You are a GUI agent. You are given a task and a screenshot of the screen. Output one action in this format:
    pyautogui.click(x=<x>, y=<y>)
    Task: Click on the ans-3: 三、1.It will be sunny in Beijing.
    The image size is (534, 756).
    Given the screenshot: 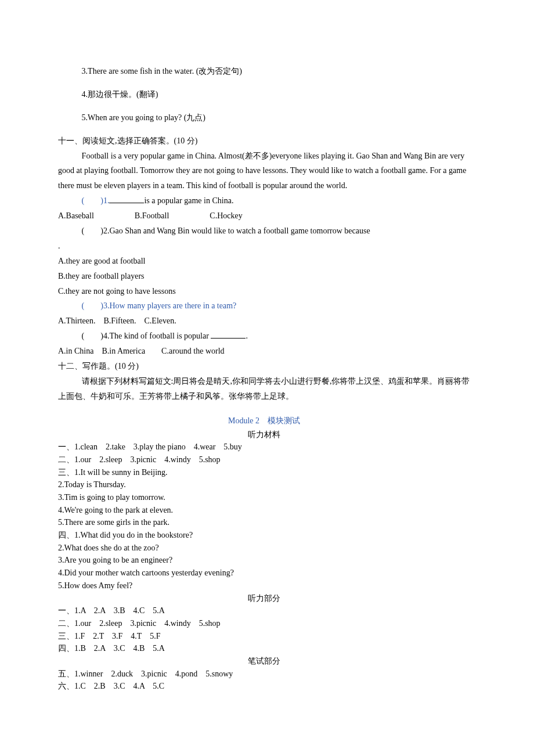 What is the action you would take?
    pyautogui.click(x=264, y=473)
    